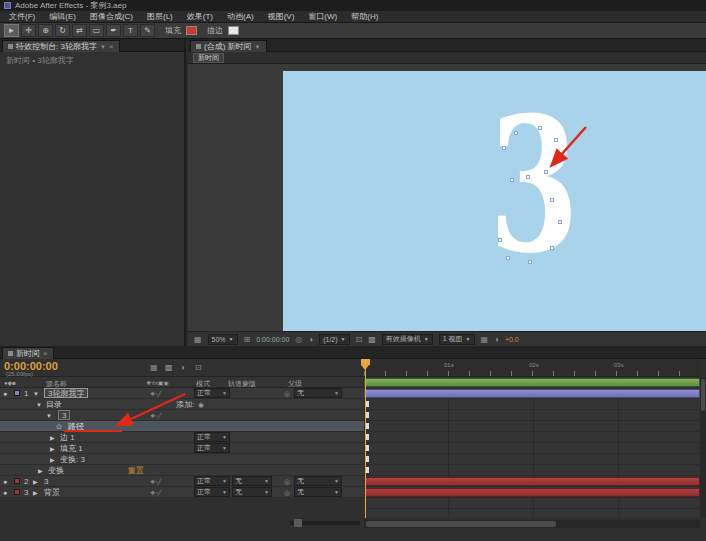 The width and height of the screenshot is (706, 541). I want to click on fast-preview-icon: ◑, so click(496, 340).